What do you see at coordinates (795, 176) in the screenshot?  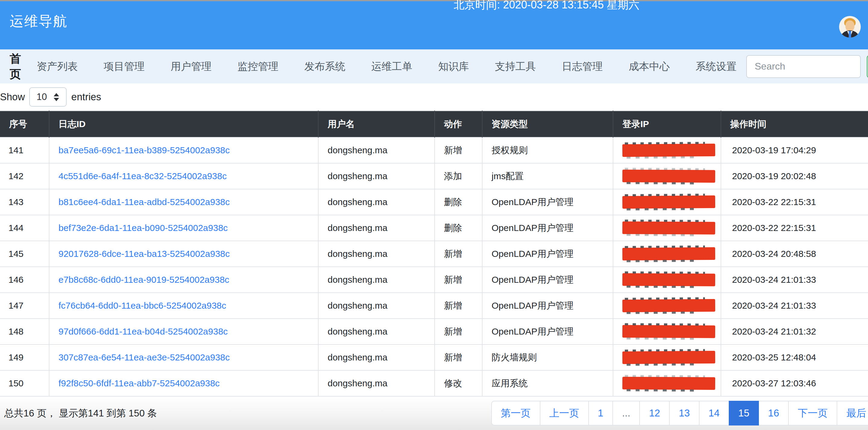 I see `operation-time-cell: 2020-03-19 20:02:48` at bounding box center [795, 176].